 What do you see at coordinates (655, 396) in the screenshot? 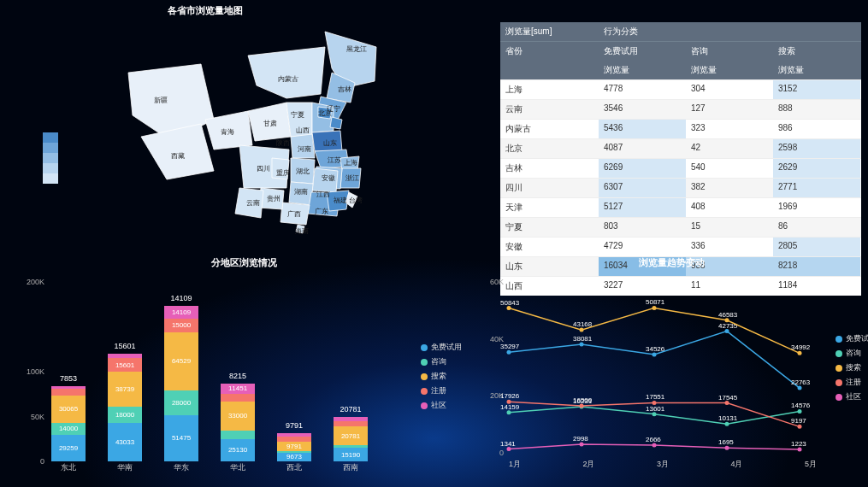
I see `svg-text: 17551` at bounding box center [655, 396].